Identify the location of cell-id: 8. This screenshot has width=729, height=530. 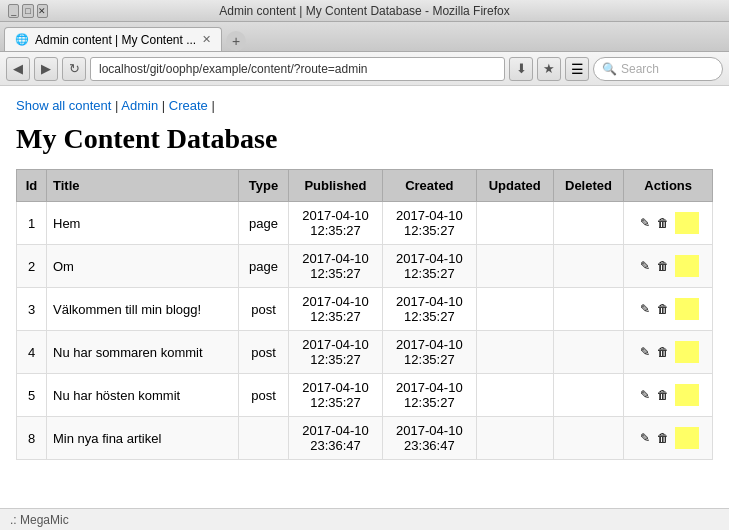
(32, 438).